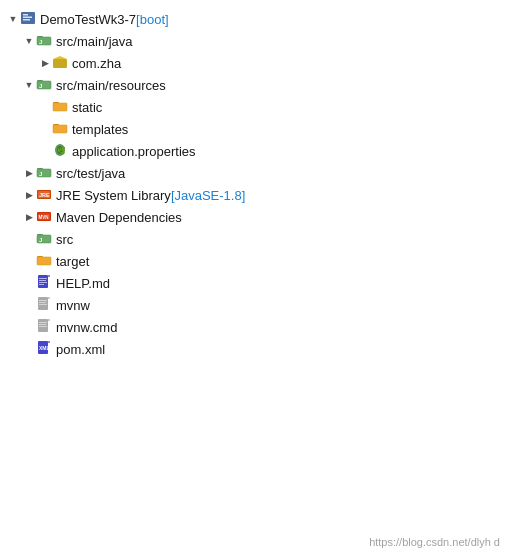  What do you see at coordinates (30, 20) in the screenshot?
I see `icon-project` at bounding box center [30, 20].